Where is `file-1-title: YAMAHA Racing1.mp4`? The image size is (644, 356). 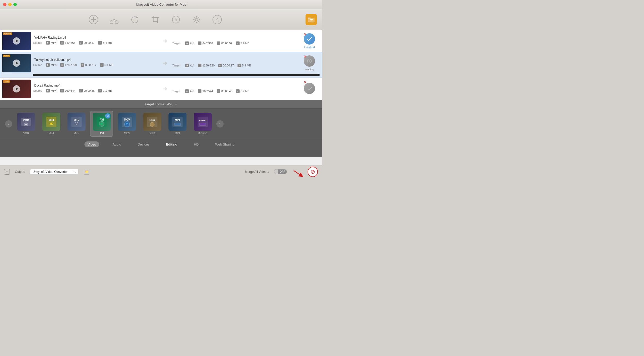
file-1-title: YAMAHA Racing1.mp4 is located at coordinates (95, 38).